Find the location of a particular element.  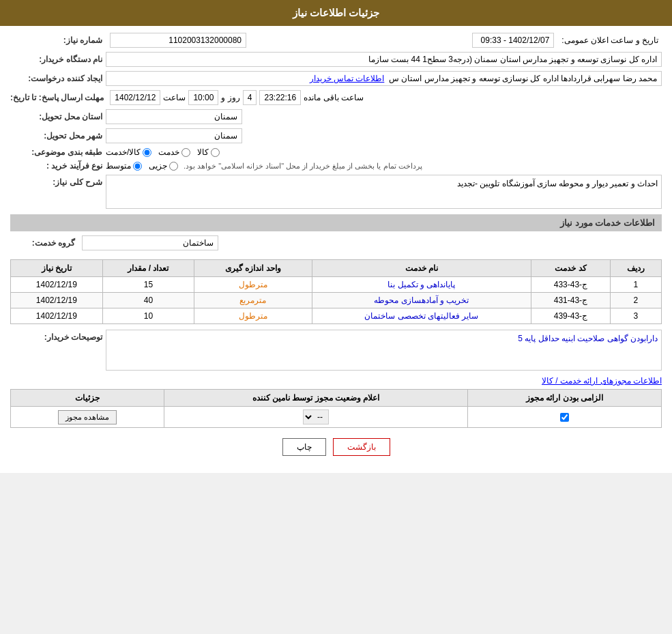

table-row: 2 ج-43-431 تخریب و آمادهسازی محوطه مترمر… is located at coordinates (336, 300).